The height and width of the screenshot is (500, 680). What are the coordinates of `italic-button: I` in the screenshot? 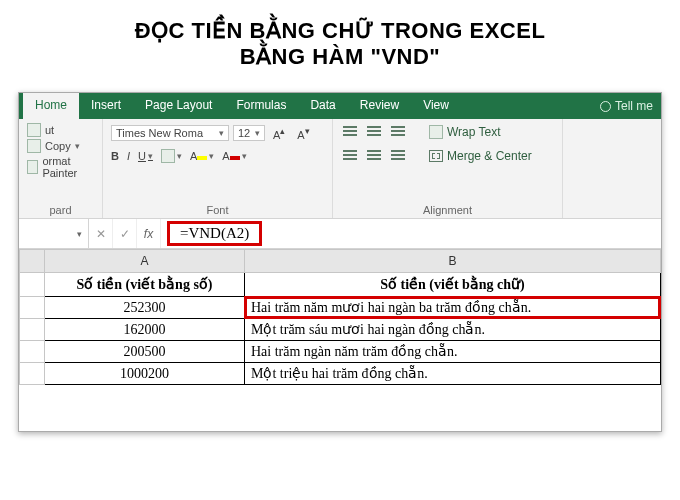 It's located at (128, 156).